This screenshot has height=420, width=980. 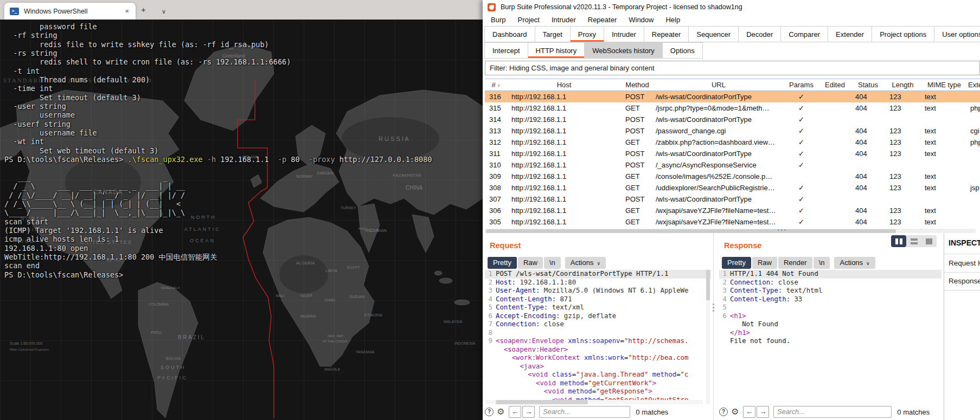 What do you see at coordinates (143, 10) in the screenshot?
I see `new-tab-button: +` at bounding box center [143, 10].